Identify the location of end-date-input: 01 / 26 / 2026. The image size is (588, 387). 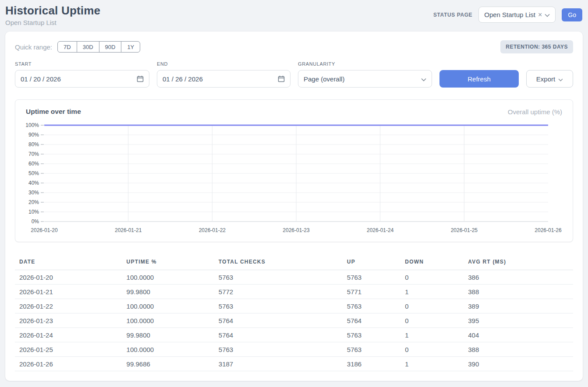
(223, 79).